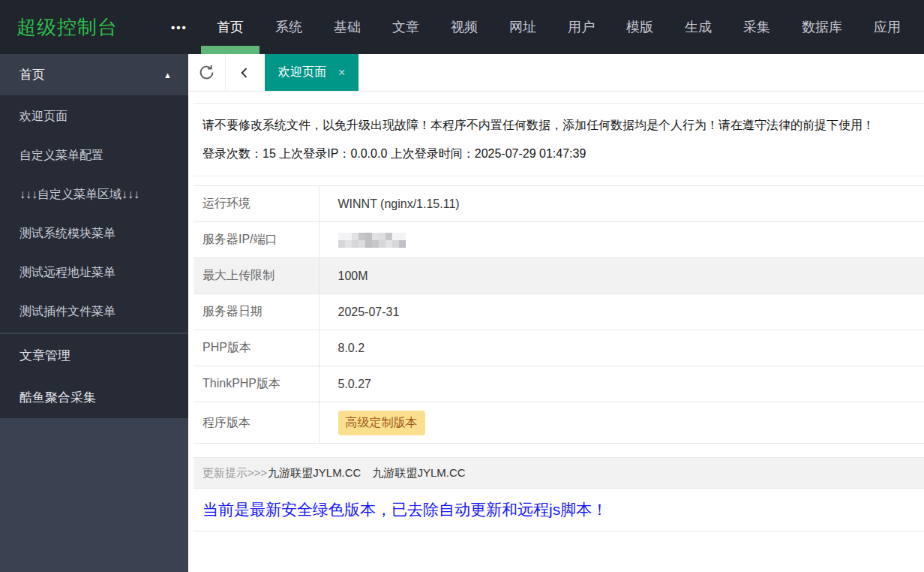  I want to click on topnav-item-label: 系统, so click(289, 27).